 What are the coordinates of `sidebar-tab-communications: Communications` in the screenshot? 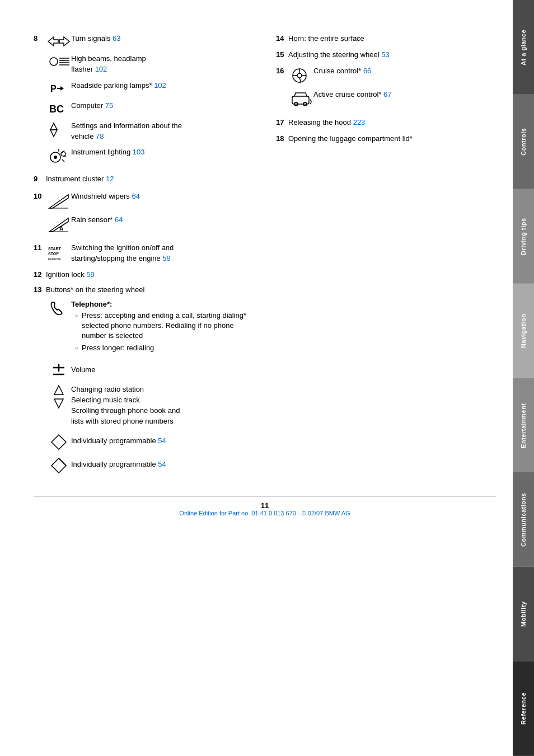 It's located at (523, 519).